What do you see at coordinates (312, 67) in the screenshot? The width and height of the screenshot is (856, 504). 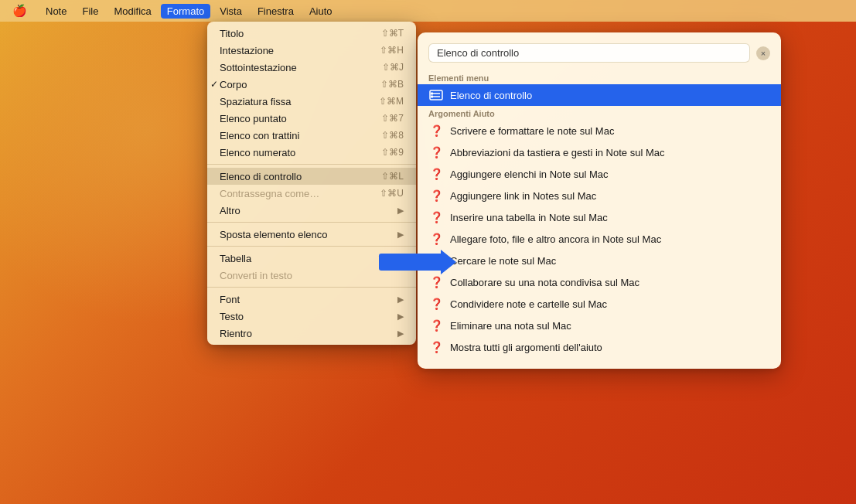 I see `menu-item-sottointestazione: Sottointestazione ⇧⌘J` at bounding box center [312, 67].